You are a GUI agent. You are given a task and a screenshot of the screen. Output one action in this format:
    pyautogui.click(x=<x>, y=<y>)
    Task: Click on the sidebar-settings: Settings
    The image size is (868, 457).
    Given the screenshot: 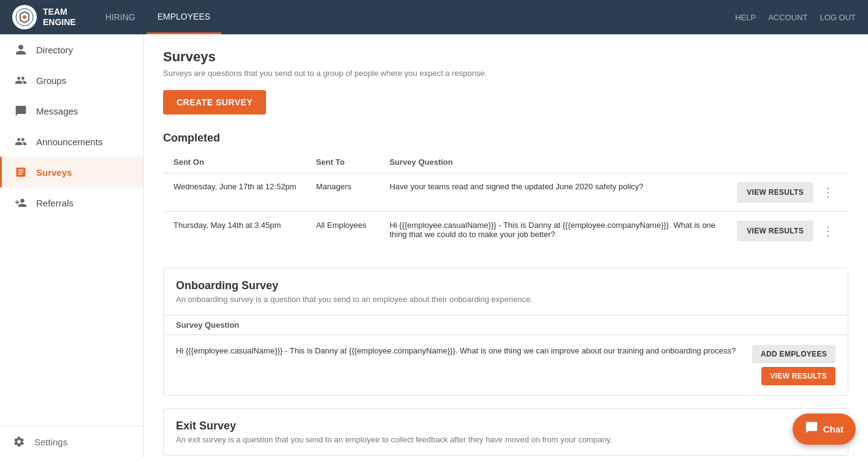 What is the action you would take?
    pyautogui.click(x=72, y=441)
    